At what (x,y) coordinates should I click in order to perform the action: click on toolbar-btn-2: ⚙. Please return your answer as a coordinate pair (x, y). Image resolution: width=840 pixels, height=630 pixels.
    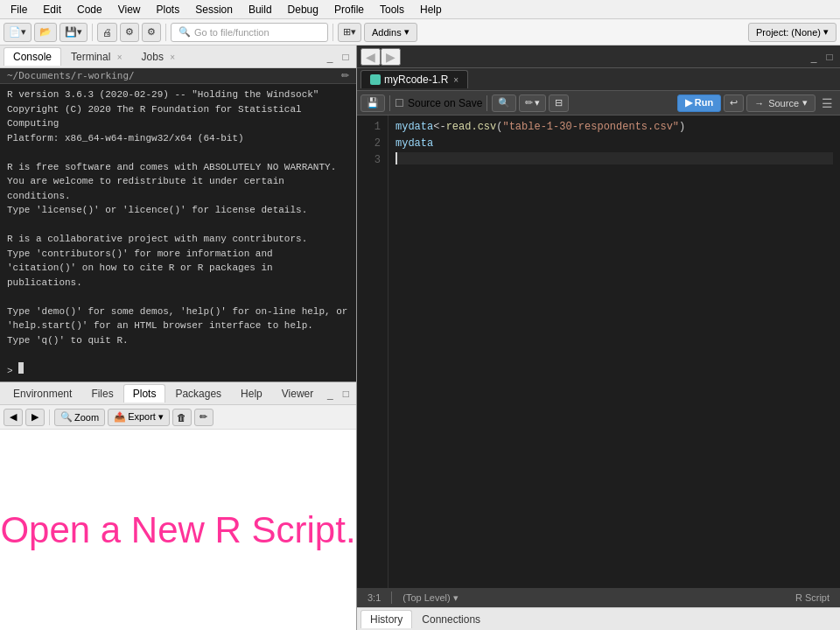
    Looking at the image, I should click on (130, 32).